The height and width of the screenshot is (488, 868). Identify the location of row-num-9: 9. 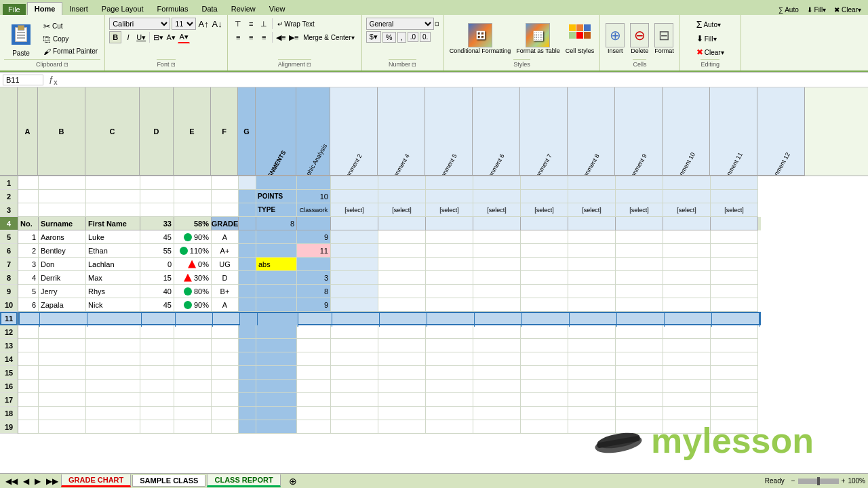
(9, 291).